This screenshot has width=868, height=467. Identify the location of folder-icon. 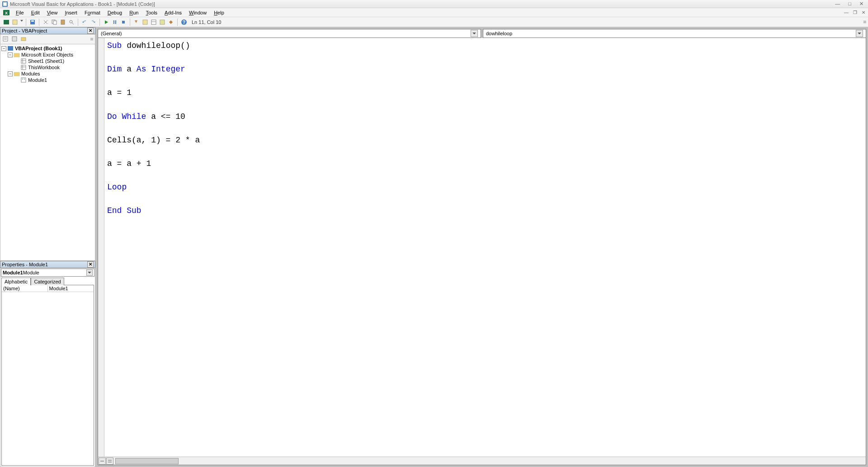
(17, 74).